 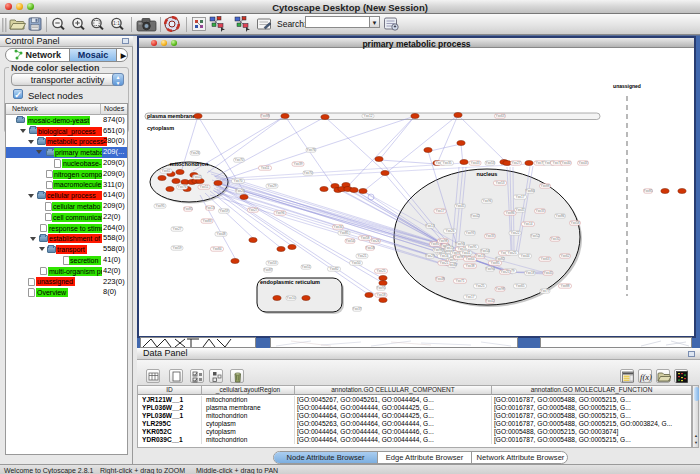 I want to click on svg-text: Yxx34, so click(x=338, y=227).